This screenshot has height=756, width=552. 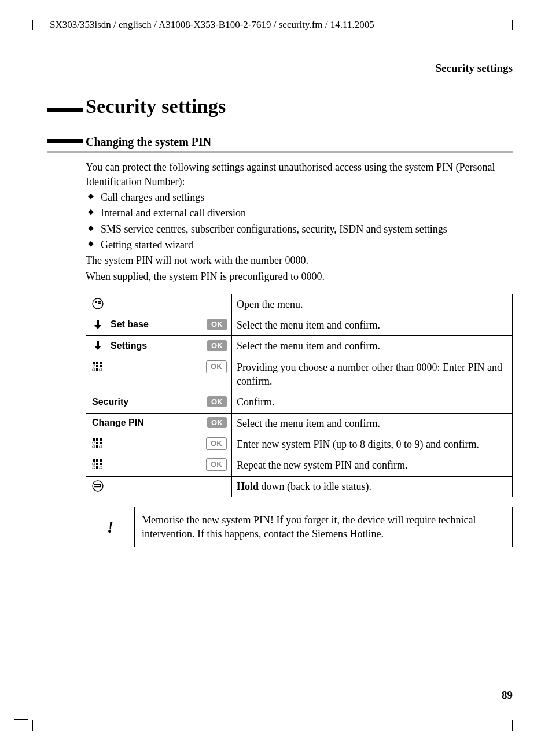 I want to click on table-row: OKEnter new system PIN (up to 8 digits, …, so click(x=300, y=444).